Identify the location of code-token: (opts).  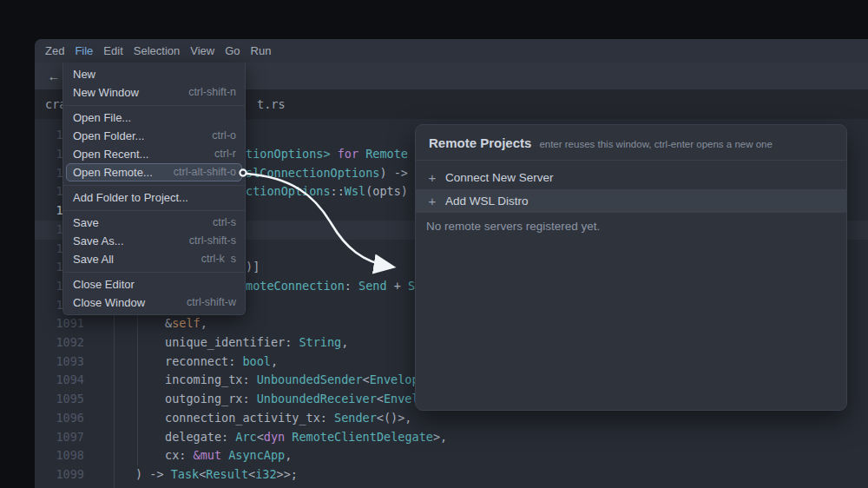
(387, 191).